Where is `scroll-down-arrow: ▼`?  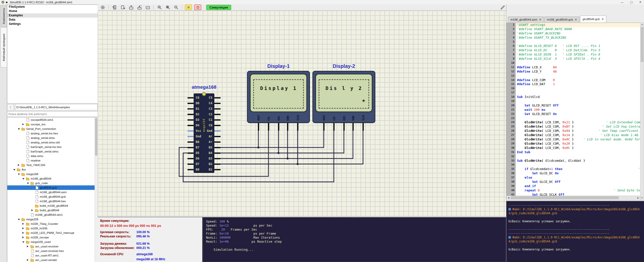
scroll-down-arrow: ▼ is located at coordinates (642, 198).